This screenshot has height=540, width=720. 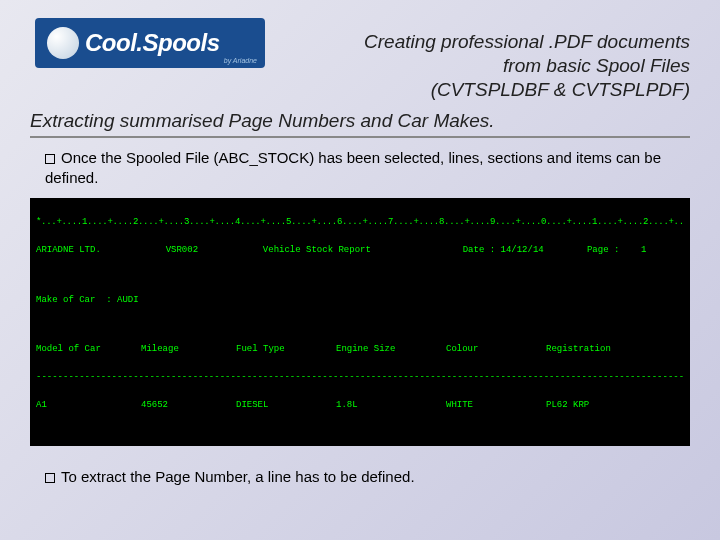 I want to click on hdr-colour: Colour, so click(x=496, y=350).